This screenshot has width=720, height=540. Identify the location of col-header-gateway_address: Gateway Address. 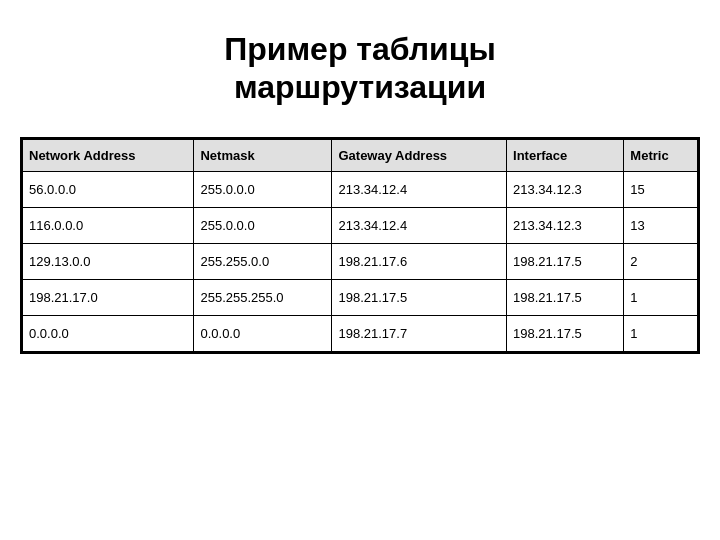
(420, 155).